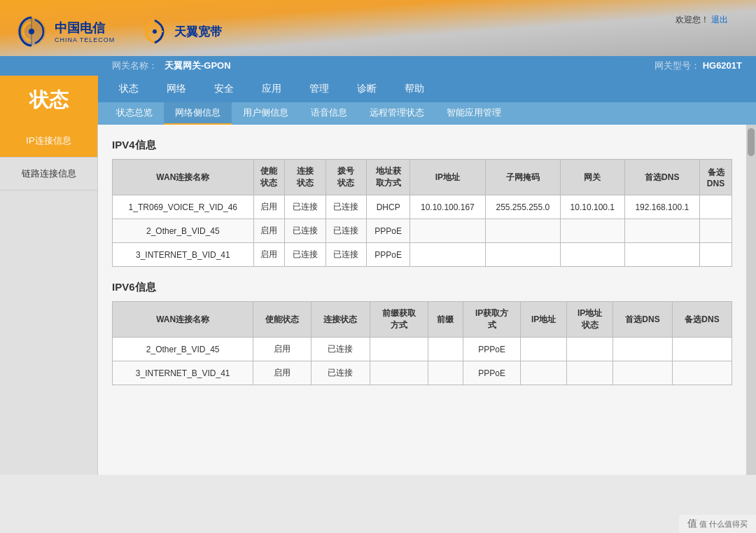  I want to click on logout-link: 退出, so click(720, 20).